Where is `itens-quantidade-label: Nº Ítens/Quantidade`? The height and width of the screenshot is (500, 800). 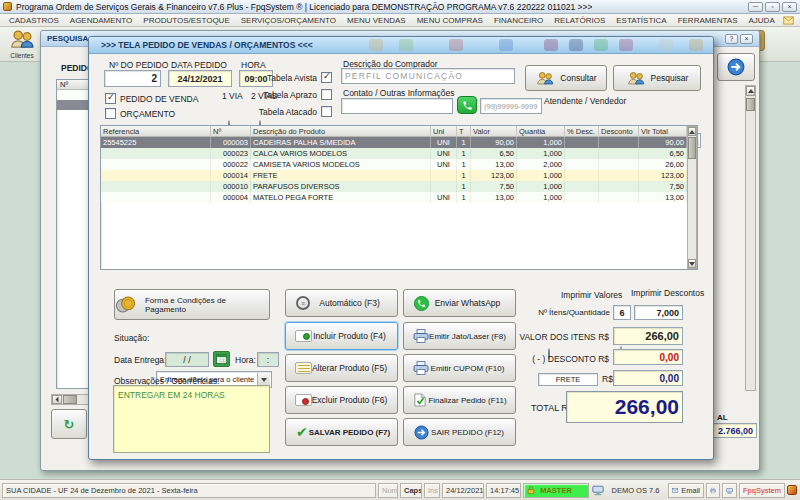 itens-quantidade-label: Nº Ítens/Quantidade is located at coordinates (572, 312).